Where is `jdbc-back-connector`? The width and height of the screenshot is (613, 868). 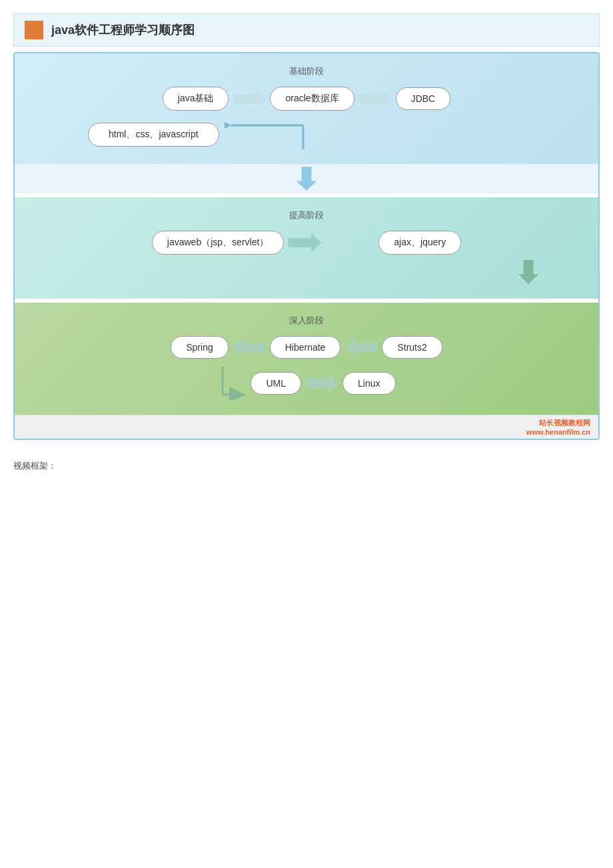
jdbc-back-connector is located at coordinates (265, 135).